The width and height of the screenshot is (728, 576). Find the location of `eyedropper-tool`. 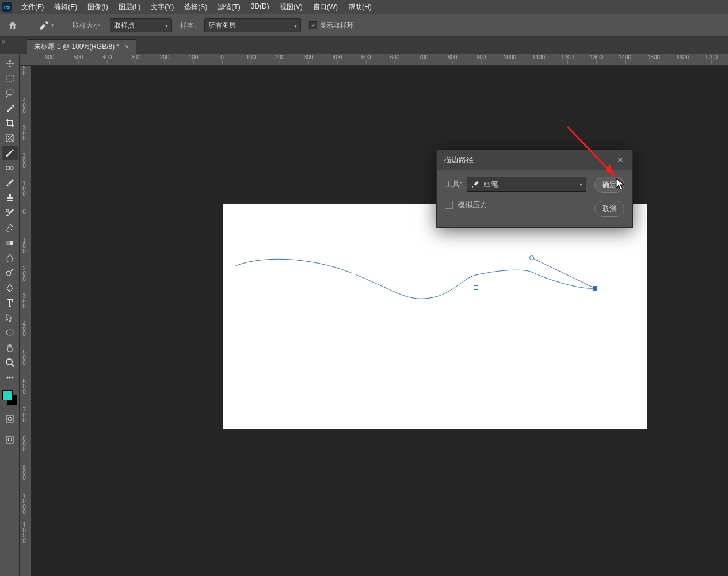

eyedropper-tool is located at coordinates (10, 153).